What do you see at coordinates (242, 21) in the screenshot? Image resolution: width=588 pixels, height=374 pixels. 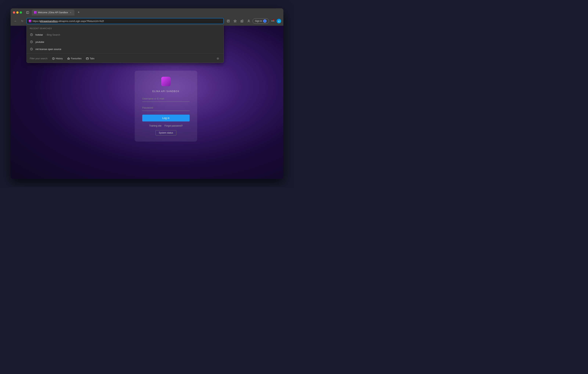 I see `collections-button` at bounding box center [242, 21].